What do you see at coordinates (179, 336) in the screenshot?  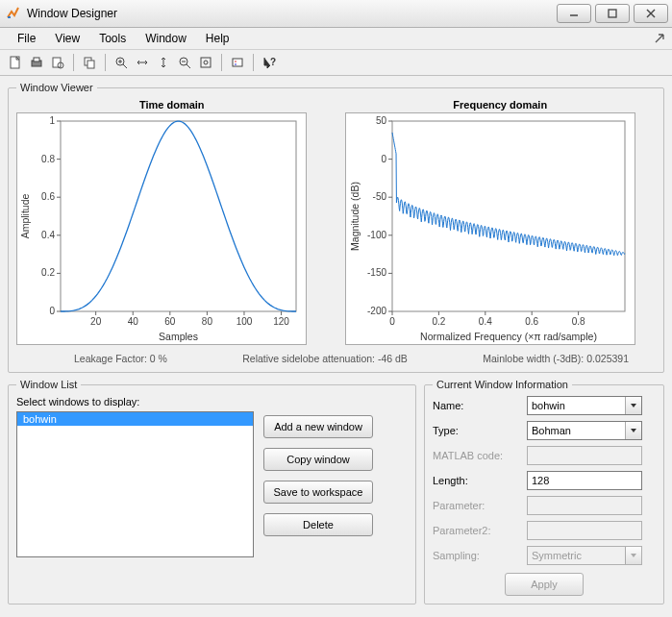 I see `svg-text: Samples` at bounding box center [179, 336].